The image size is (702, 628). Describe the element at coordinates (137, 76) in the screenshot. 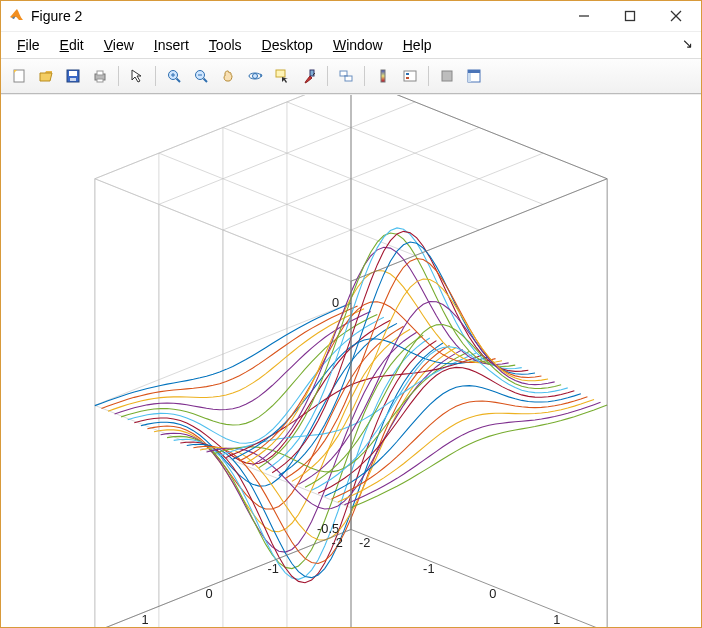

I see `edit-plot-button` at that location.